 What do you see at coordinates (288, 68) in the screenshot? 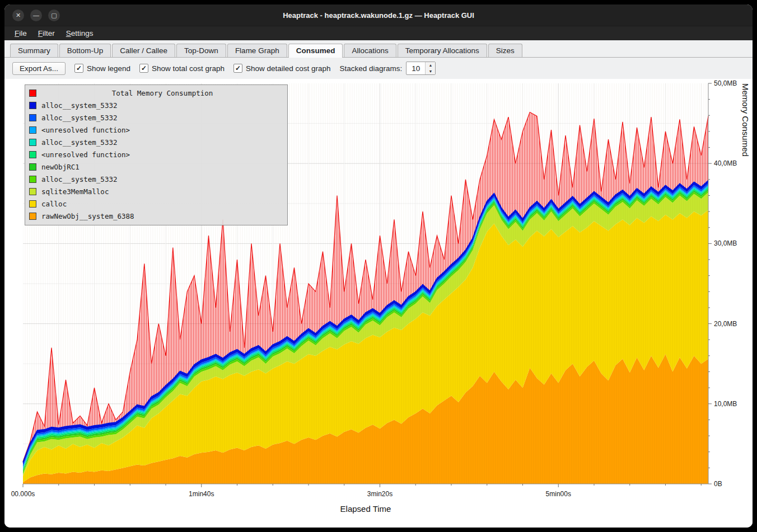
I see `checkbox-label: Show detailed cost graph` at bounding box center [288, 68].